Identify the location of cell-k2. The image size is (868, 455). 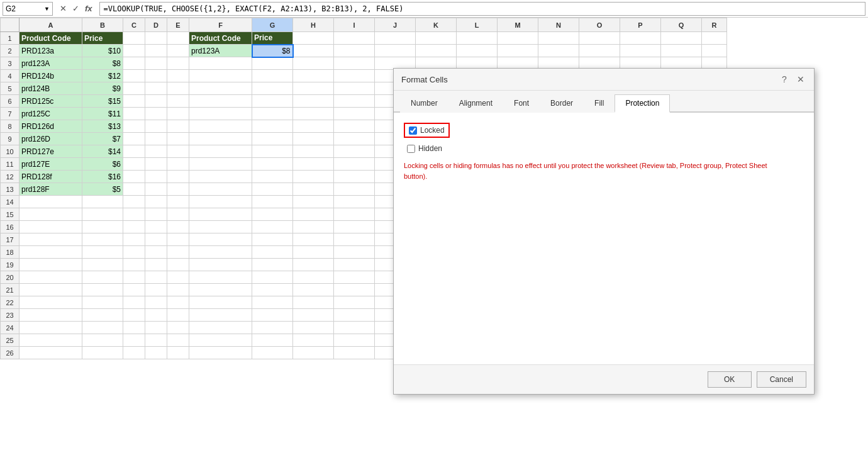
(437, 51).